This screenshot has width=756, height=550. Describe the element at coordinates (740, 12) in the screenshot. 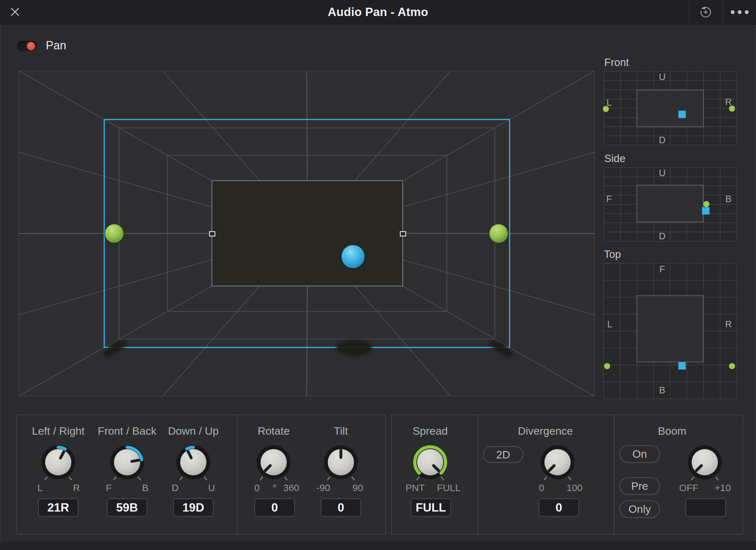

I see `options-menu-button` at that location.